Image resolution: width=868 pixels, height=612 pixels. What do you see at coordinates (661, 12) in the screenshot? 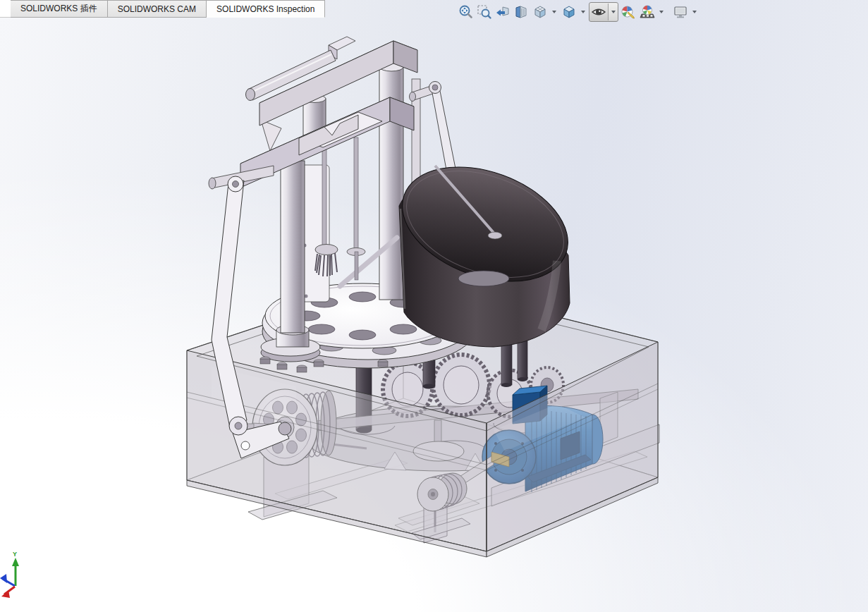
I see `apply-scene-dropdown` at bounding box center [661, 12].